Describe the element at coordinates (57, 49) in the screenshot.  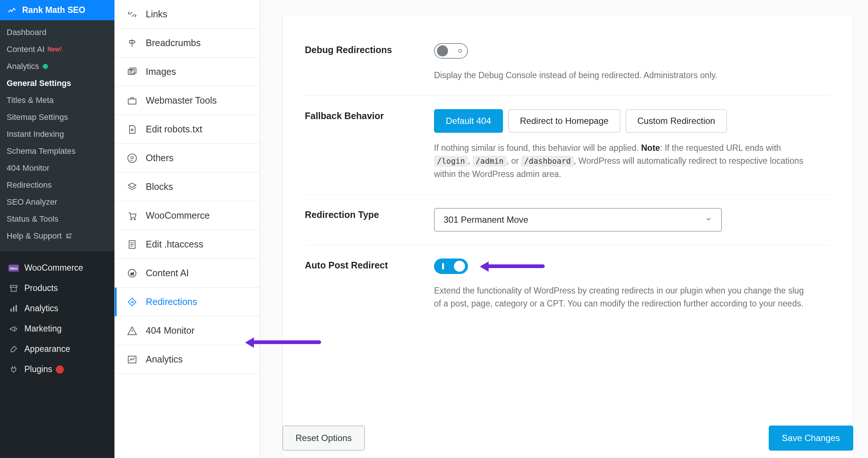
I see `sub-item-content-ai: Content AINew!` at that location.